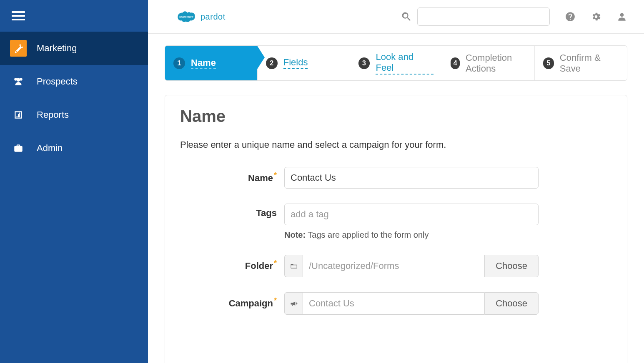  I want to click on product-name: pardot, so click(213, 17).